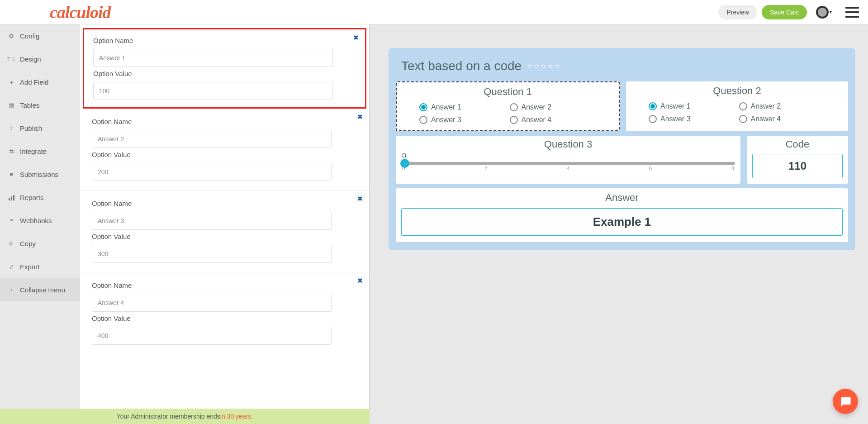 This screenshot has width=868, height=424. What do you see at coordinates (568, 163) in the screenshot?
I see `slider-track` at bounding box center [568, 163].